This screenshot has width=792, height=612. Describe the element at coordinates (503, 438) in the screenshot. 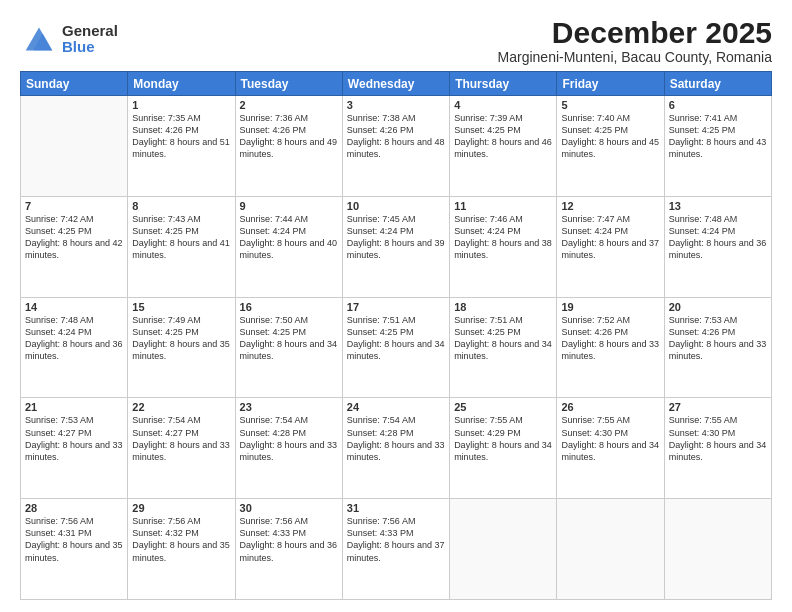

I see `day-detail: Sunrise: 7:55 AMSunset: 4:29 PMDaylight:…` at that location.